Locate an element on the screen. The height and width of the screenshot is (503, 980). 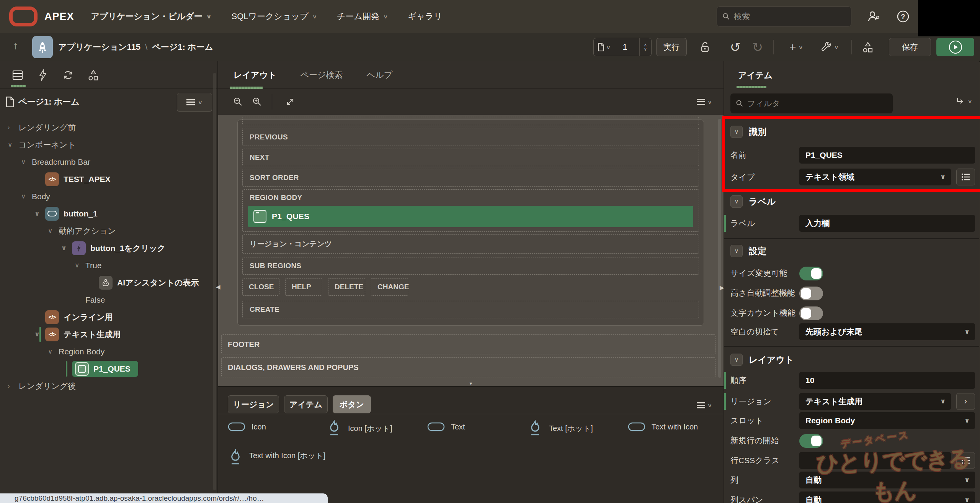
slot-create: CREATE is located at coordinates (471, 310).